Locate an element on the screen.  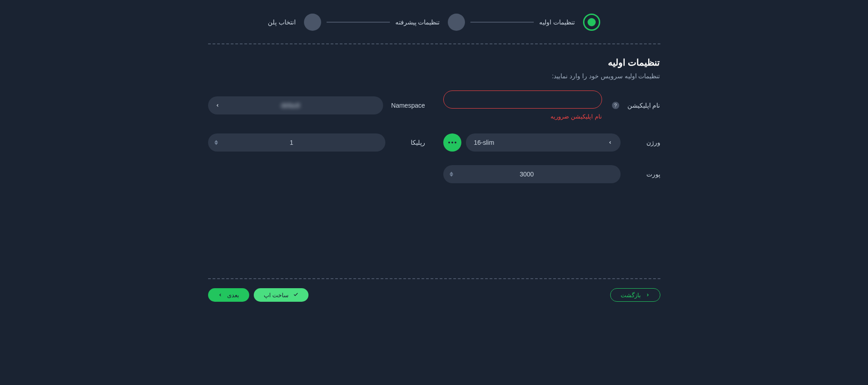
app-name-label: نام اپلیکیشن is located at coordinates (644, 105).